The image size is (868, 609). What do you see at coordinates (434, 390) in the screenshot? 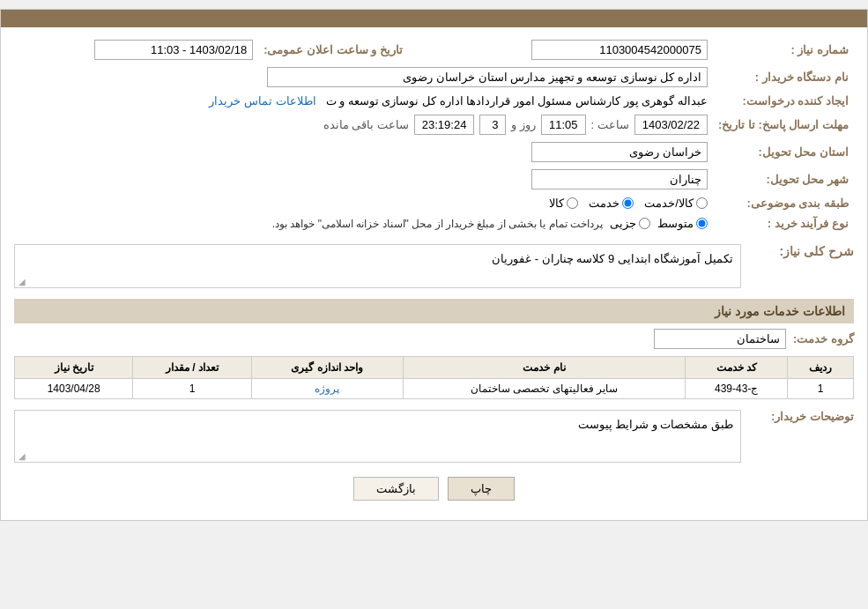
I see `services-table-body: 1 ج-43-439 سایر فعالیتهای تخصصی ساختمان …` at bounding box center [434, 390].